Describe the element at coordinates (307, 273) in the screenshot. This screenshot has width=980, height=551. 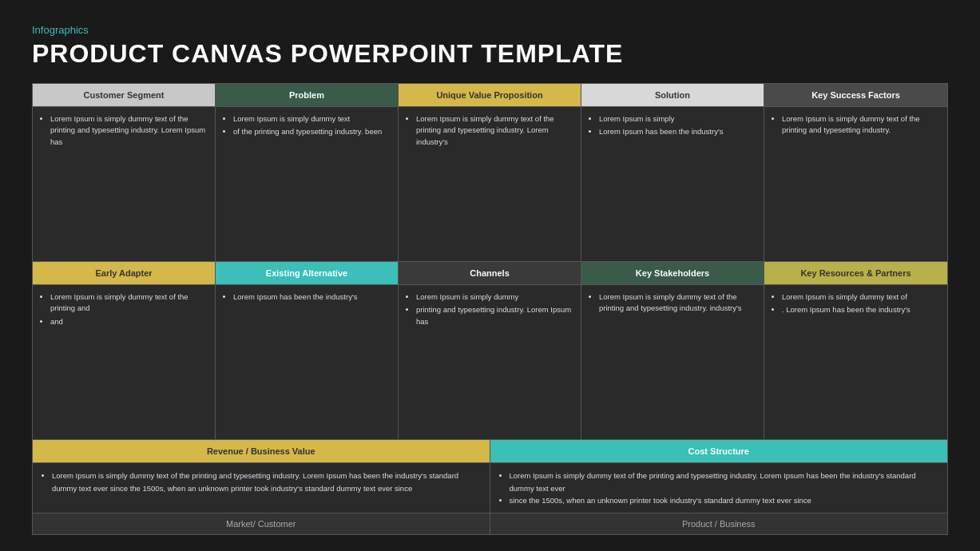
I see `header-existing-alt: Existing Alternative` at that location.